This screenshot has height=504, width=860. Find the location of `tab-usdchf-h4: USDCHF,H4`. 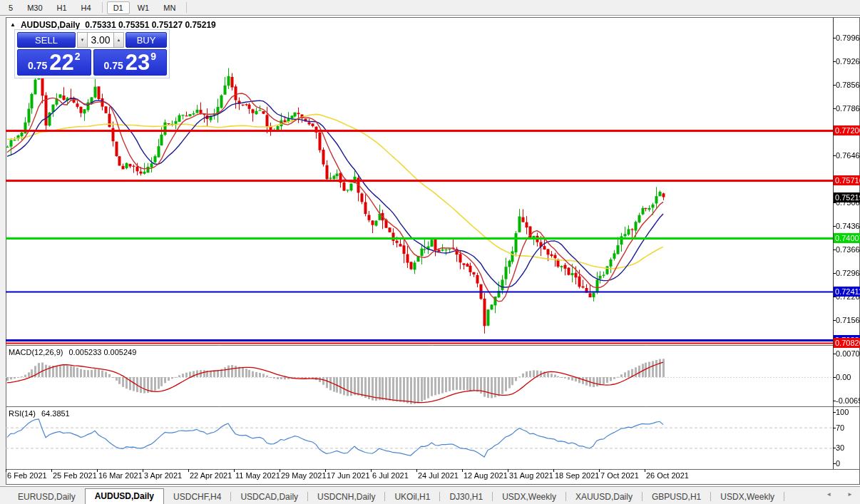

tab-usdchf-h4: USDCHF,H4 is located at coordinates (197, 497).